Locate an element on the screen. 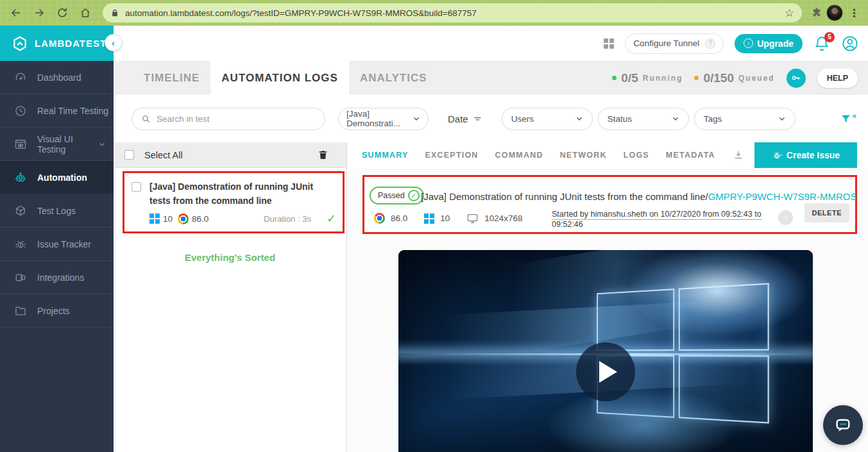  sidebar-item-dashboard: Dashboard is located at coordinates (56, 78).